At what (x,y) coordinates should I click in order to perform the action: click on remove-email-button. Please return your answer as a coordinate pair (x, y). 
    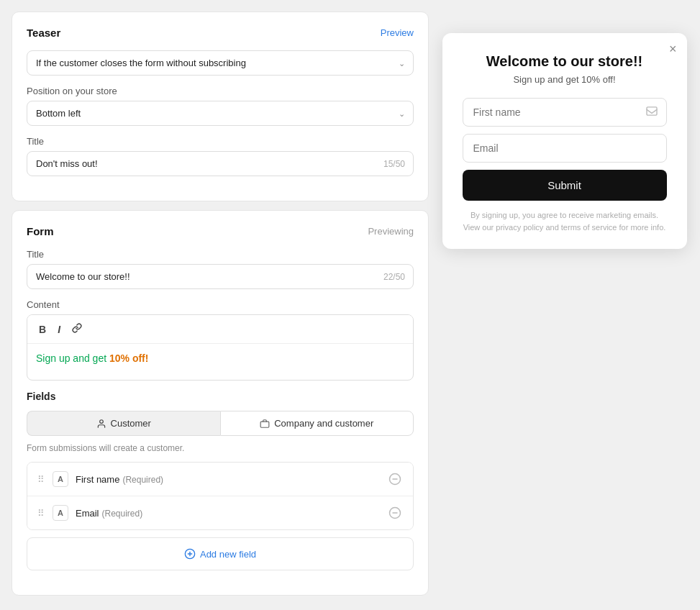
    Looking at the image, I should click on (395, 513).